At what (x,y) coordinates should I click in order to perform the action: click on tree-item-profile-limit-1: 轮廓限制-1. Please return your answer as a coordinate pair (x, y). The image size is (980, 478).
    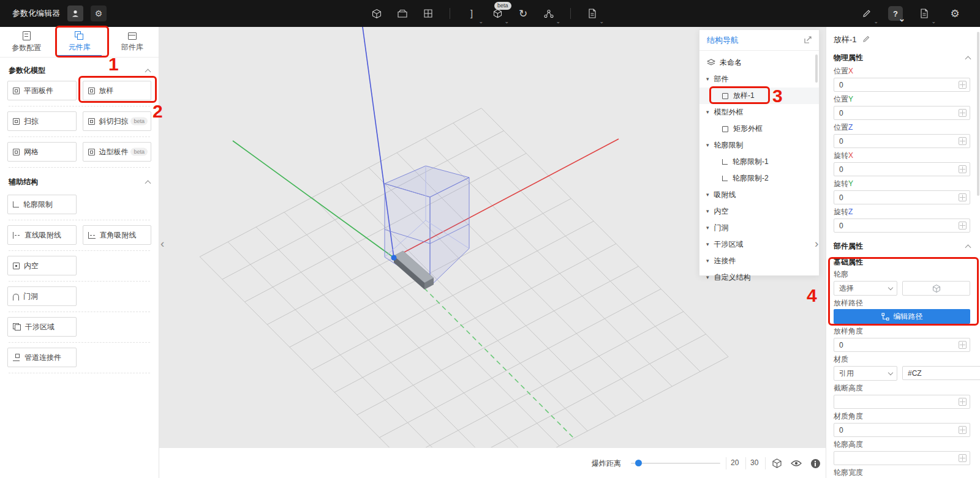
    Looking at the image, I should click on (760, 162).